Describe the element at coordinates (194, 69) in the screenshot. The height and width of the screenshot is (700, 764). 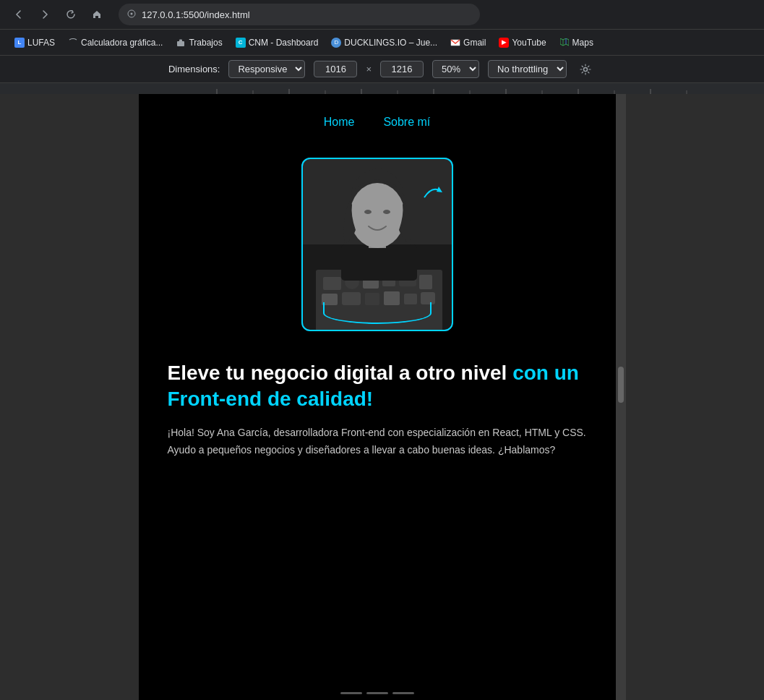
I see `dimensions-label: Dimensions:` at that location.